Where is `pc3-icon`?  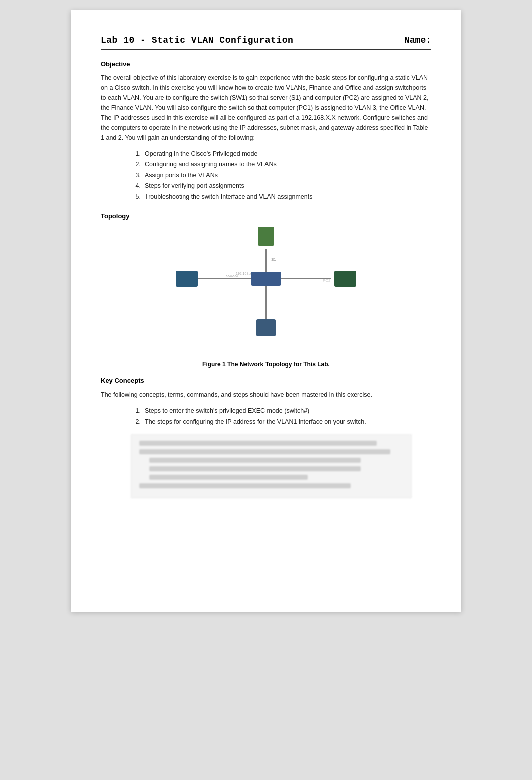
pc3-icon is located at coordinates (266, 328).